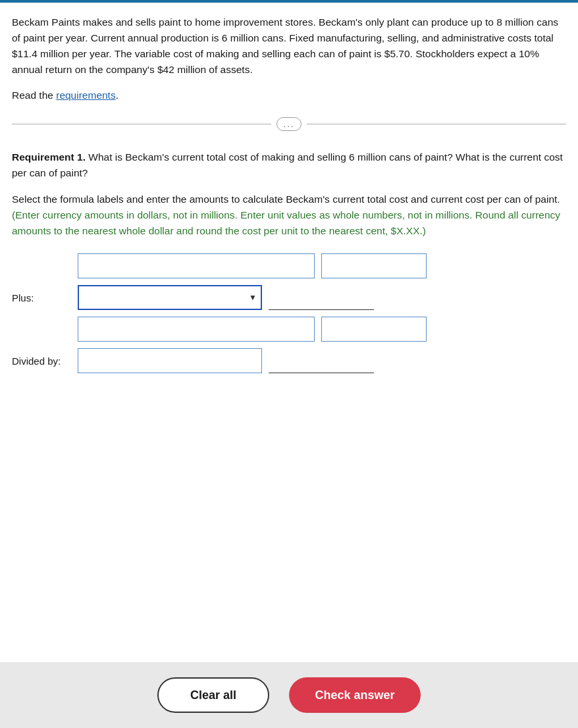  Describe the element at coordinates (41, 361) in the screenshot. I see `row4-label: Divided by:` at that location.